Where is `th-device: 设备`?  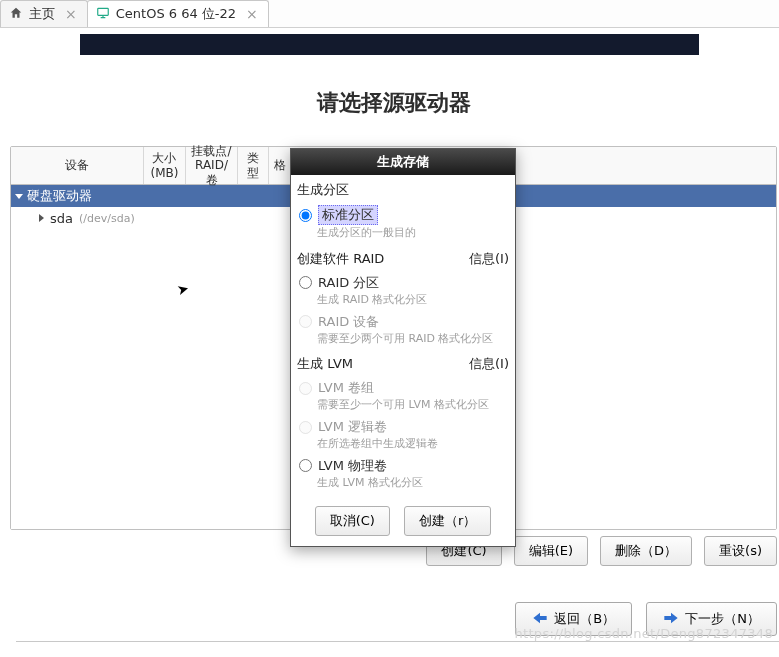
th-device: 设备 is located at coordinates (78, 166).